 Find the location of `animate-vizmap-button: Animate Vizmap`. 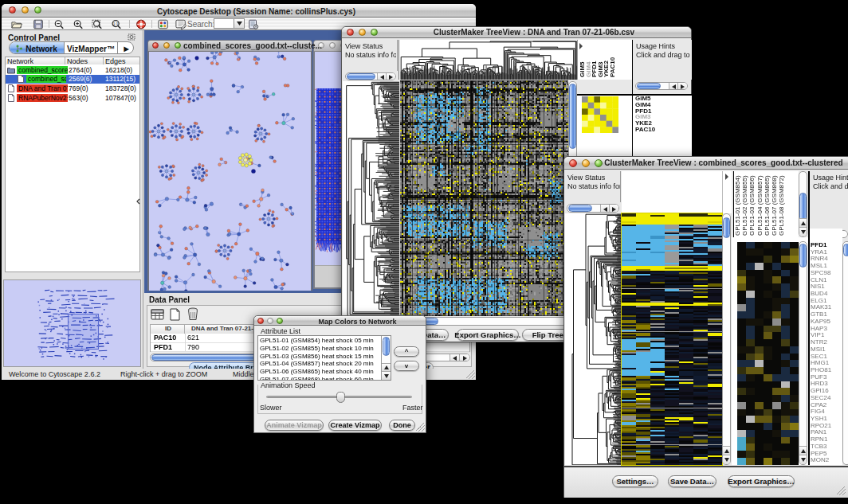

animate-vizmap-button: Animate Vizmap is located at coordinates (294, 425).